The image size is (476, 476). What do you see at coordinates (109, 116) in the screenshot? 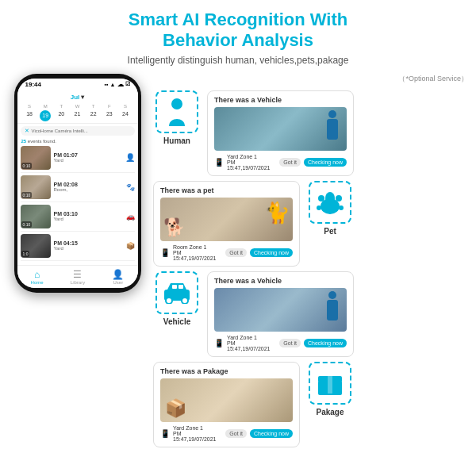
I see `cal-day: 23` at bounding box center [109, 116].